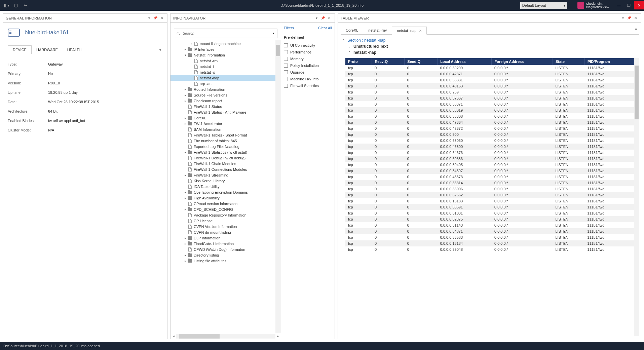 The height and width of the screenshot is (350, 644). What do you see at coordinates (490, 231) in the screenshot?
I see `table-row: tcp000.0.0.0:648710.0.0.0:*LISTEN11181/f…` at bounding box center [490, 231].